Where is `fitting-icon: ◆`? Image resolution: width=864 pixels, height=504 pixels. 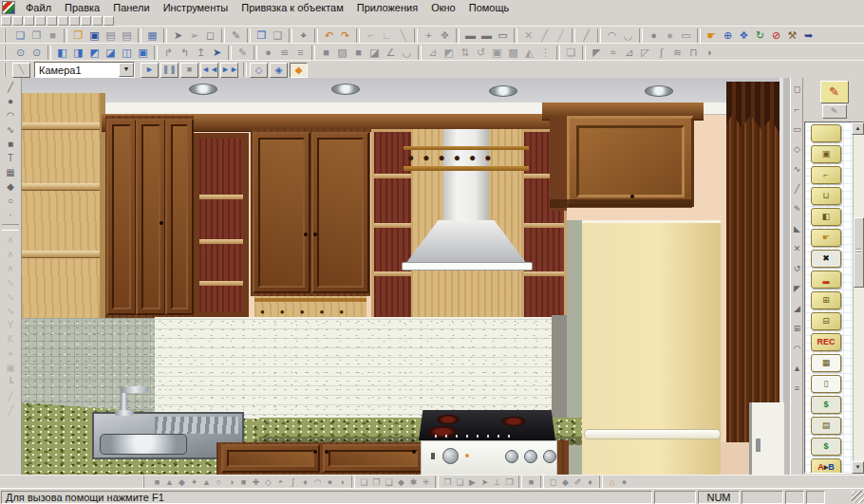 fitting-icon: ◆ is located at coordinates (401, 482).